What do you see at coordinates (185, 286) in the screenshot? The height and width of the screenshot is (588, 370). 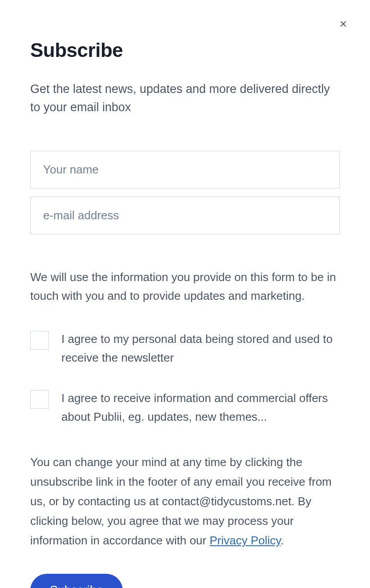 I see `info-text: We will use the information you provide …` at bounding box center [185, 286].